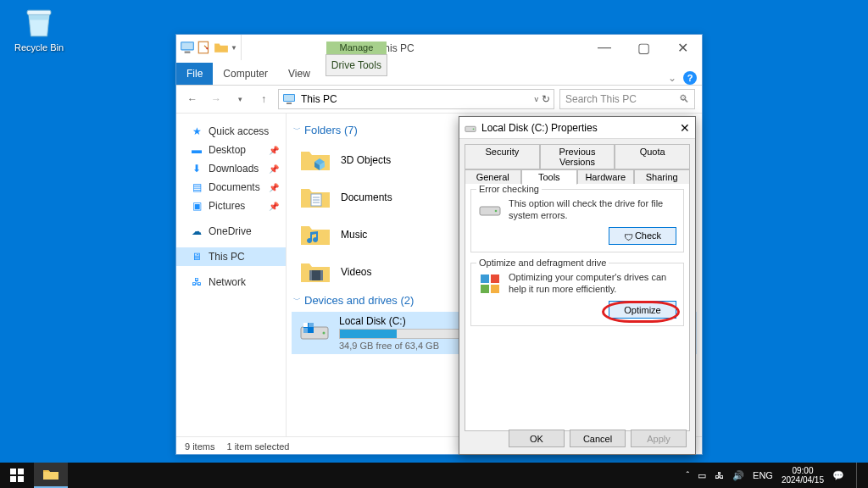  What do you see at coordinates (690, 78) in the screenshot?
I see `help-icon: ?` at bounding box center [690, 78].